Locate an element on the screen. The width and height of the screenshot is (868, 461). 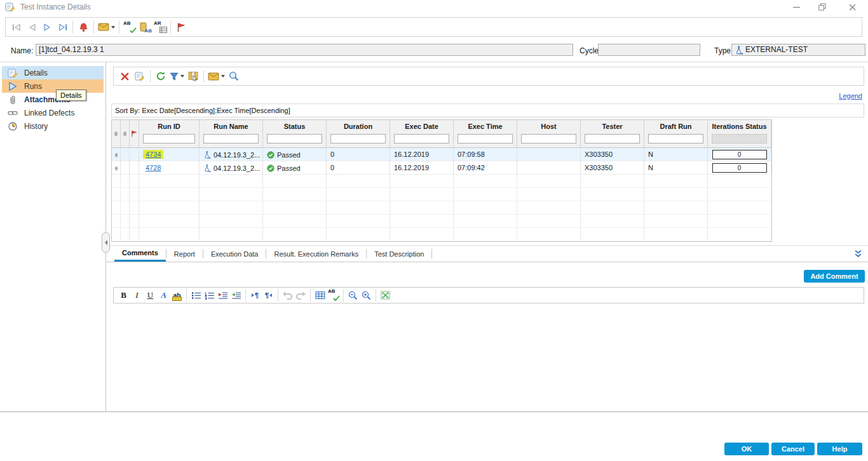
filter-input-run-name is located at coordinates (231, 138).